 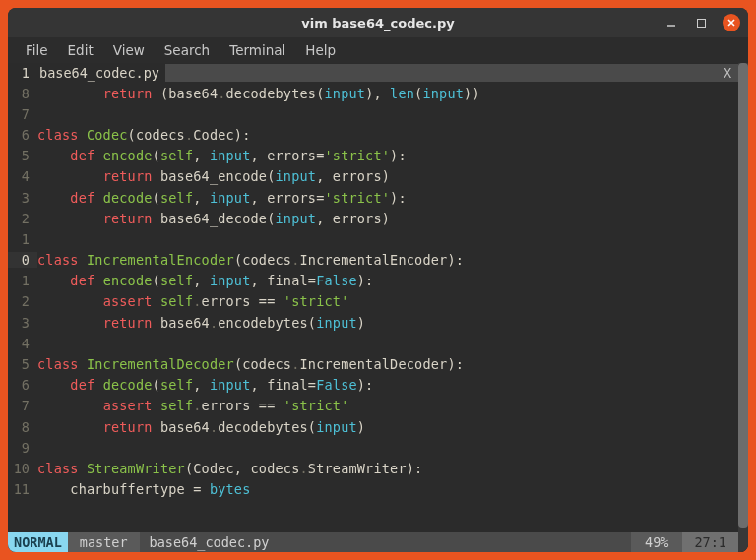 I want to click on menu-terminal: Terminal, so click(x=258, y=50).